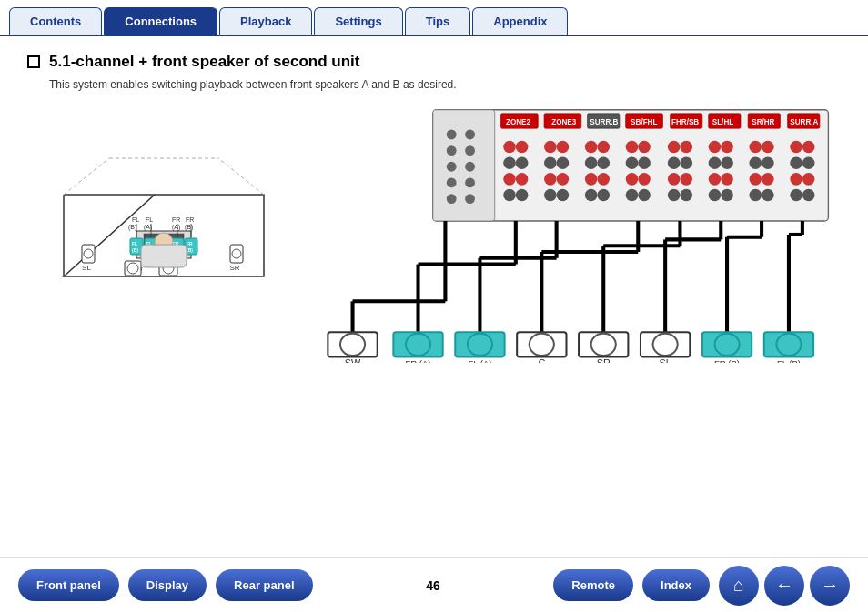  Describe the element at coordinates (784, 586) in the screenshot. I see `bottom-right-icons: ⌂ ← →` at that location.